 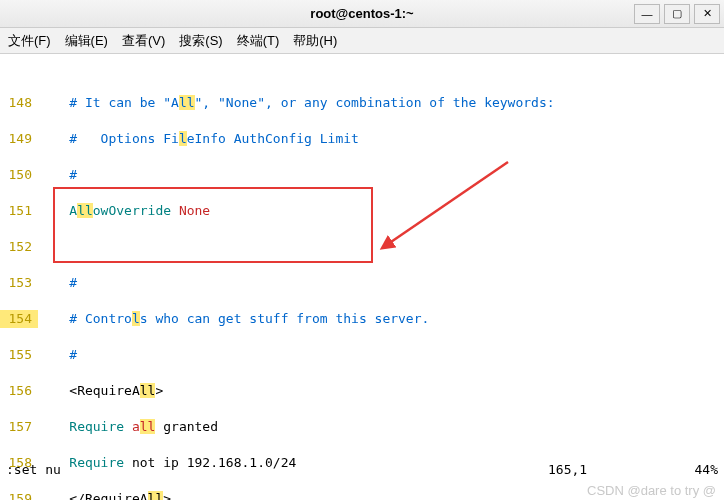 What do you see at coordinates (19, 319) in the screenshot?
I see `line-number: 154` at bounding box center [19, 319].